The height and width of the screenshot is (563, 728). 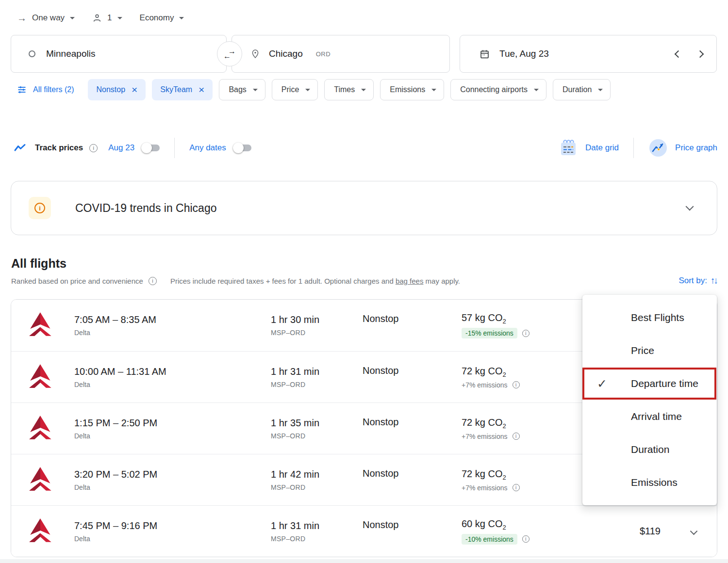 What do you see at coordinates (341, 54) in the screenshot?
I see `destination-field: ChicagoORD` at bounding box center [341, 54].